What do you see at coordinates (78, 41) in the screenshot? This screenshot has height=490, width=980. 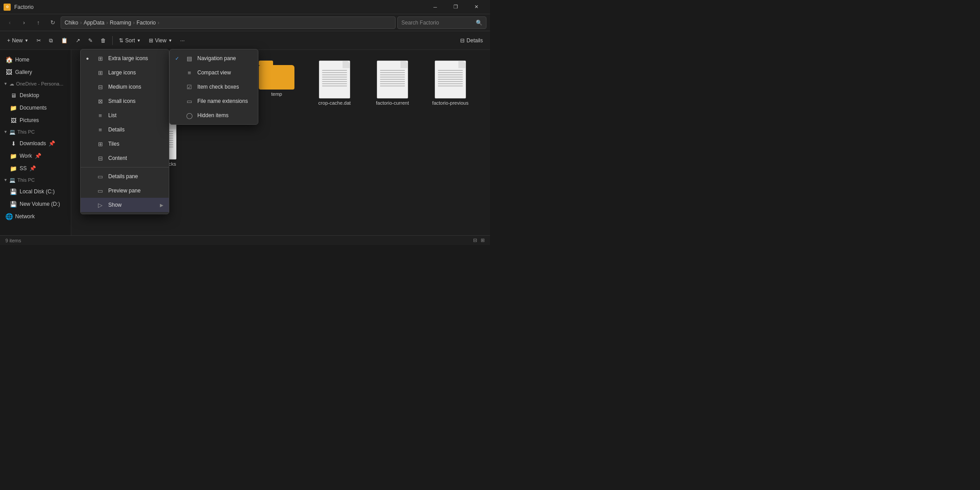 I see `share-icon: ↗` at bounding box center [78, 41].